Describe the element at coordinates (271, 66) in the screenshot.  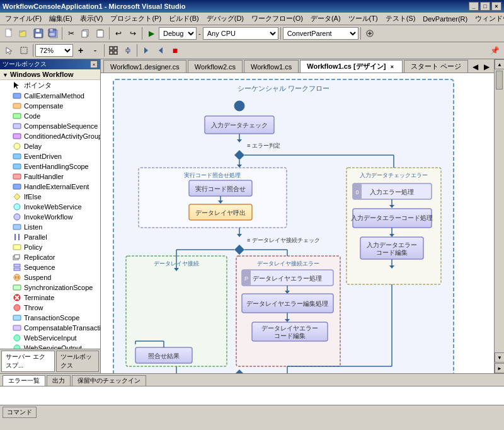
I see `tab-workflow1-cs: Workflow1.cs` at that location.